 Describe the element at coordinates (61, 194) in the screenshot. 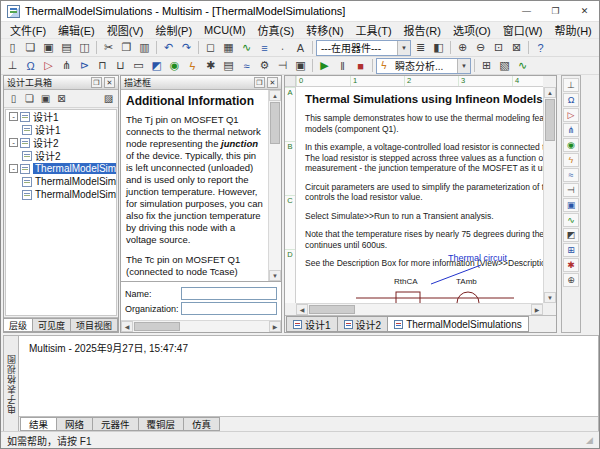

I see `tree-item: ThermalModelSimulations-De` at that location.